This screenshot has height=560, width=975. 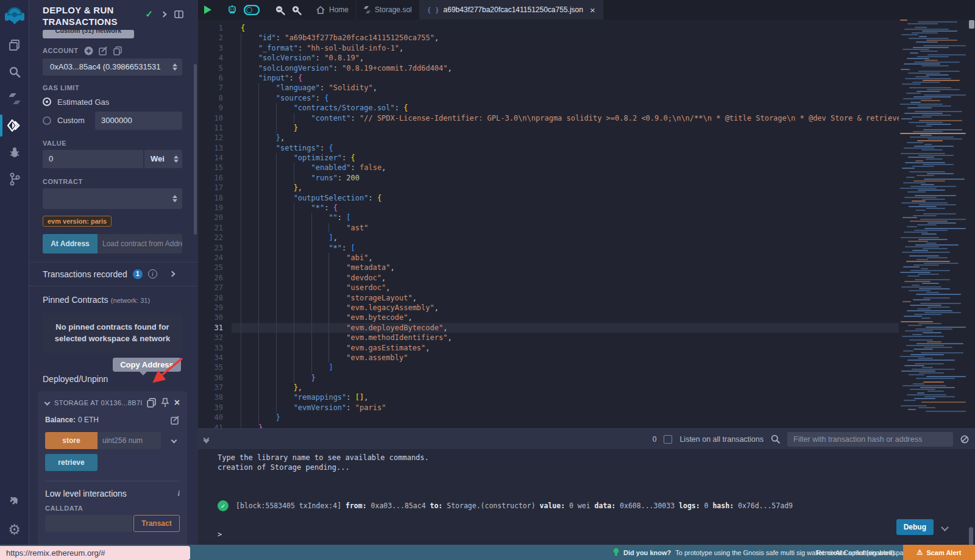 I want to click on code-line: 6"input": {, so click(x=548, y=78).